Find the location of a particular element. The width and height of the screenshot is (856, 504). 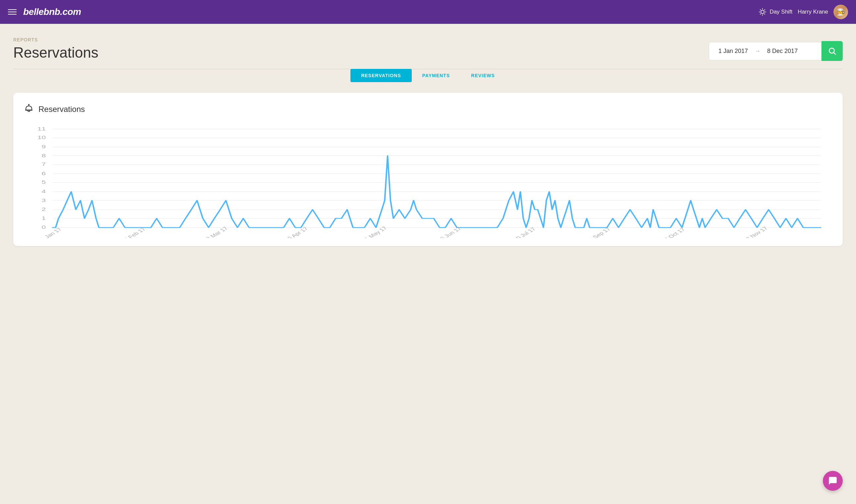

date-range-picker: 1 Jan 2017 → 8 Dec 2017 is located at coordinates (776, 51).